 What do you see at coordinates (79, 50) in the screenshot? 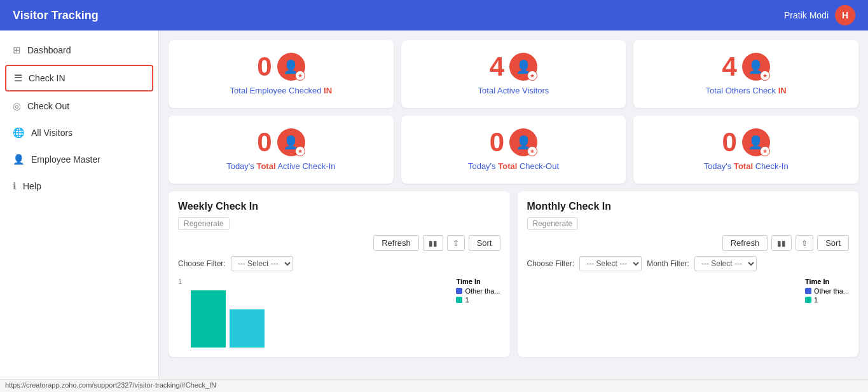
I see `sidebar-item-dashboard: ⊞ Dashboard` at bounding box center [79, 50].